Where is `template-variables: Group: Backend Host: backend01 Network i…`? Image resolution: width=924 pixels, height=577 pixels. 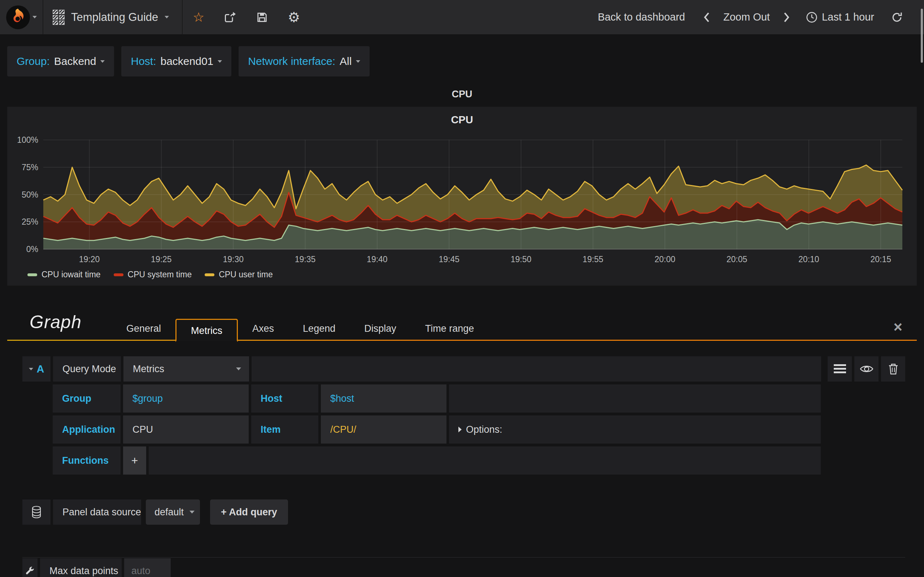 template-variables: Group: Backend Host: backend01 Network i… is located at coordinates (189, 61).